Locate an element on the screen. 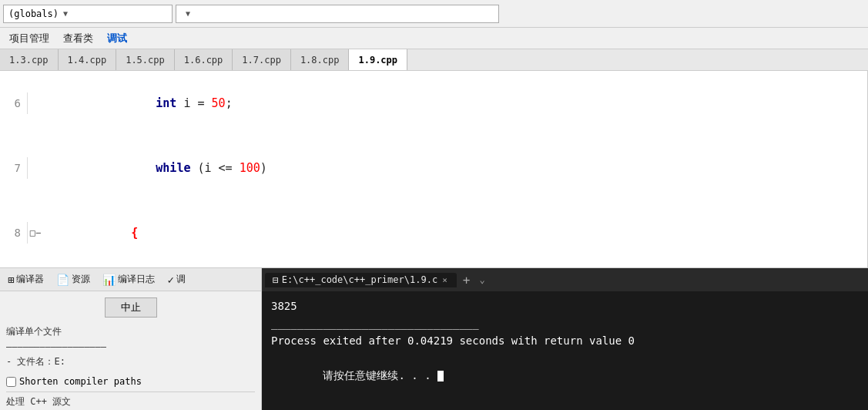 The height and width of the screenshot is (410, 868). terminal-close-icon: × is located at coordinates (445, 281).